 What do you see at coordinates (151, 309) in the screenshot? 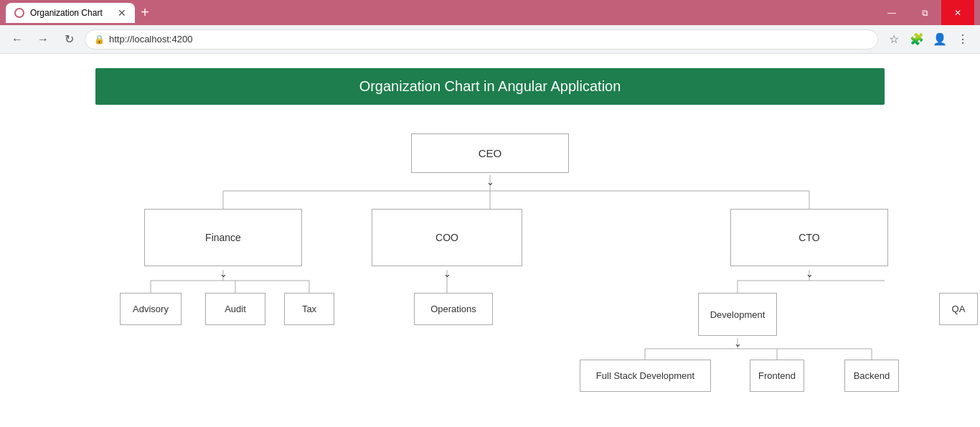
I see `advisory-label: Advisory` at bounding box center [151, 309].